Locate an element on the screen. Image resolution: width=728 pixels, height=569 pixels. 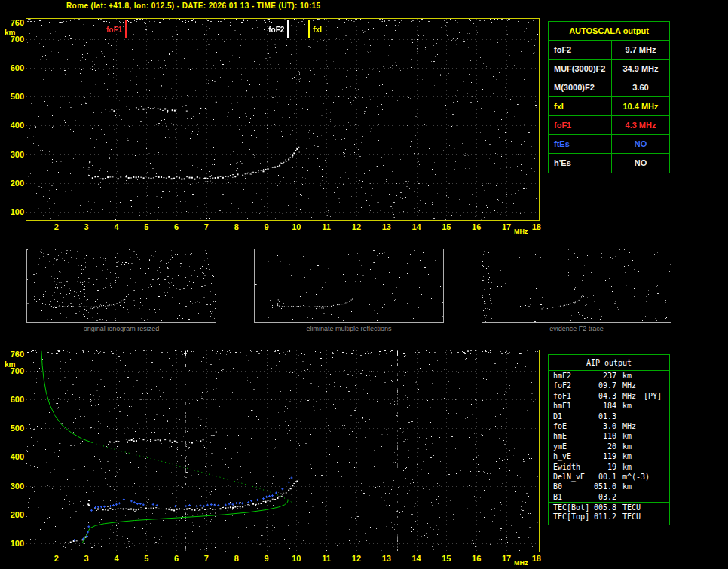
aip-param-unit: MHz is located at coordinates (626, 427).